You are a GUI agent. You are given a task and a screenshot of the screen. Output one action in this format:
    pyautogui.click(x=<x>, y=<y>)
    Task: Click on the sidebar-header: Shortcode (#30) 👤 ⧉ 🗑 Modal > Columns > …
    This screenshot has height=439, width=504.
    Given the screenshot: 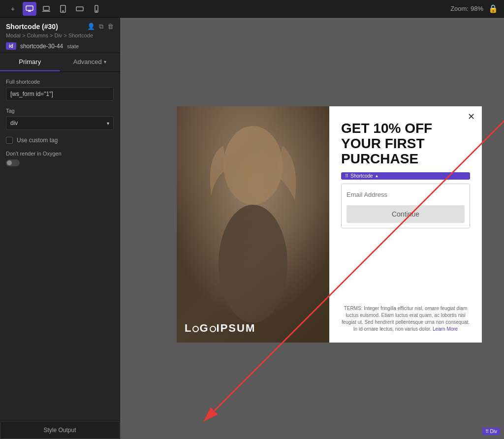 What is the action you would take?
    pyautogui.click(x=60, y=35)
    